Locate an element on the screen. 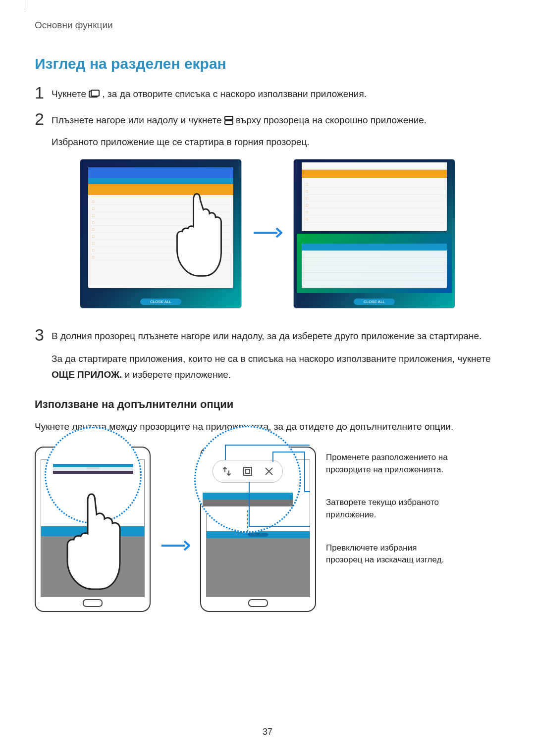  step2-text-before: Плъзнете нагоре или надолу и чукнете is located at coordinates (138, 120).